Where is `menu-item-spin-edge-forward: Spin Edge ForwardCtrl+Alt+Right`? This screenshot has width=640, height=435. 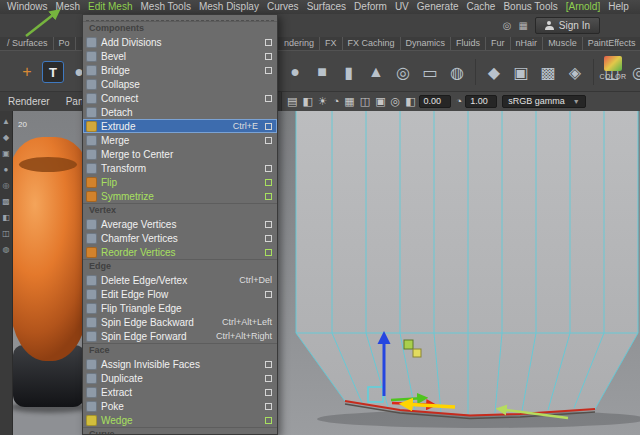
menu-item-spin-edge-forward: Spin Edge ForwardCtrl+Alt+Right is located at coordinates (180, 336).